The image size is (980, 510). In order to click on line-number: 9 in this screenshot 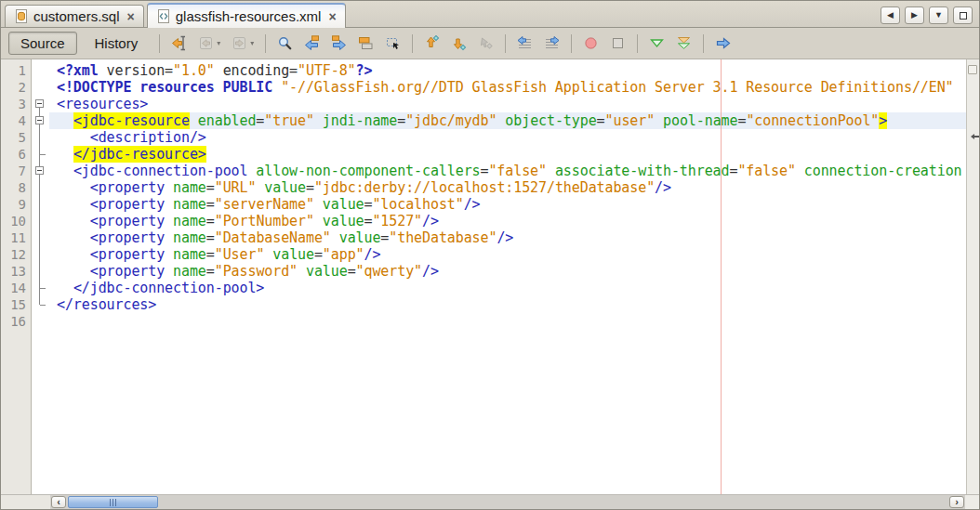, I will do `click(16, 204)`.